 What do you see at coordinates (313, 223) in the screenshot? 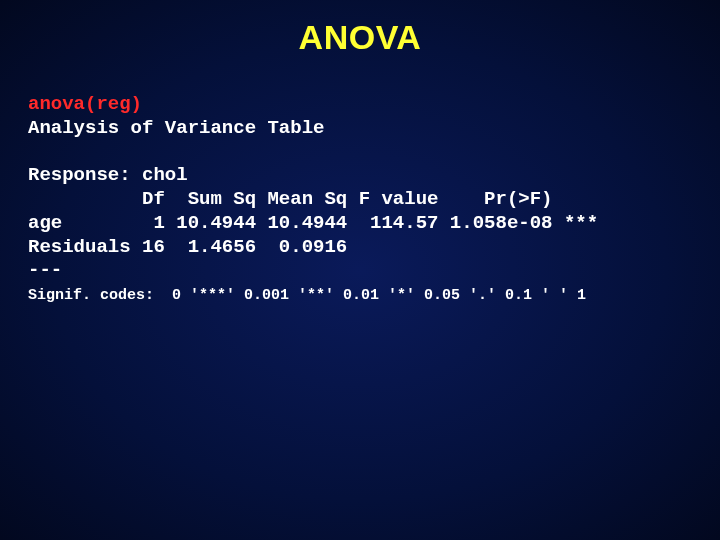
I see `table-row: age 1 10.4944 10.4944 114.57 1.058e-08 *…` at bounding box center [313, 223].